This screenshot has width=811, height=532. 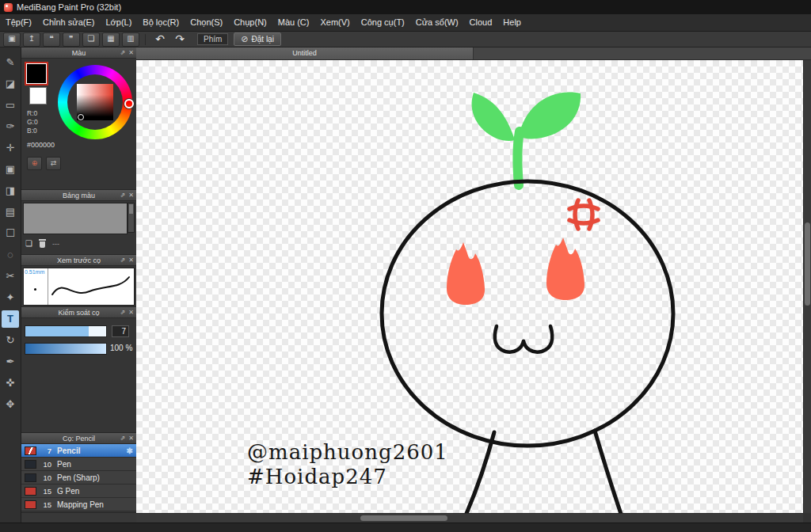 I want to click on brush-size-cell: 0.51mm, so click(x=36, y=287).